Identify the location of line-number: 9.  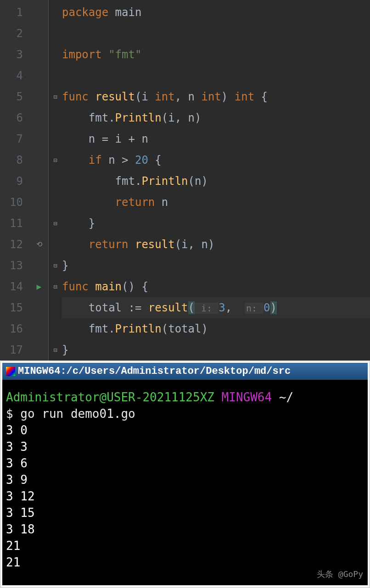
(11, 181).